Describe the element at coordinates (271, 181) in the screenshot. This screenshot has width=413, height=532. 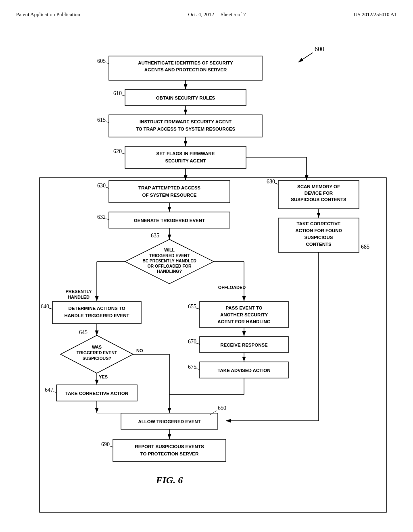
I see `label-680: 680` at that location.